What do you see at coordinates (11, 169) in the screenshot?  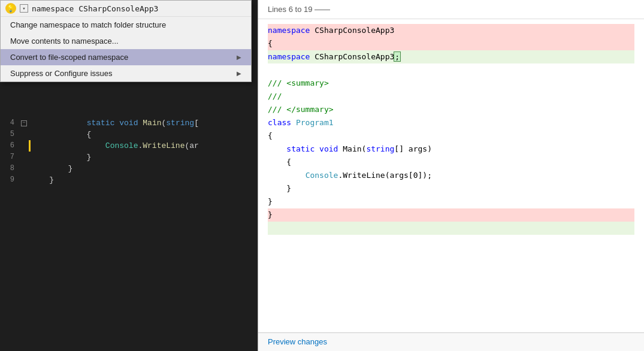 I see `line-number: 8` at bounding box center [11, 169].